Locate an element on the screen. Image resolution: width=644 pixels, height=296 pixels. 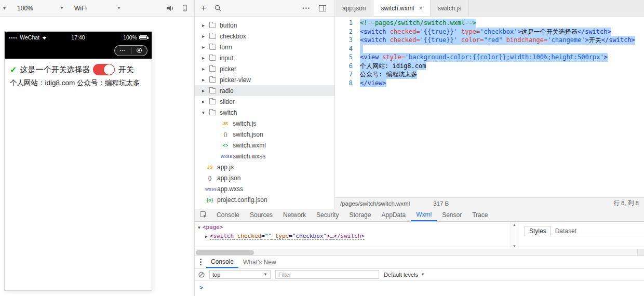
tab-styles: Styles is located at coordinates (538, 231).